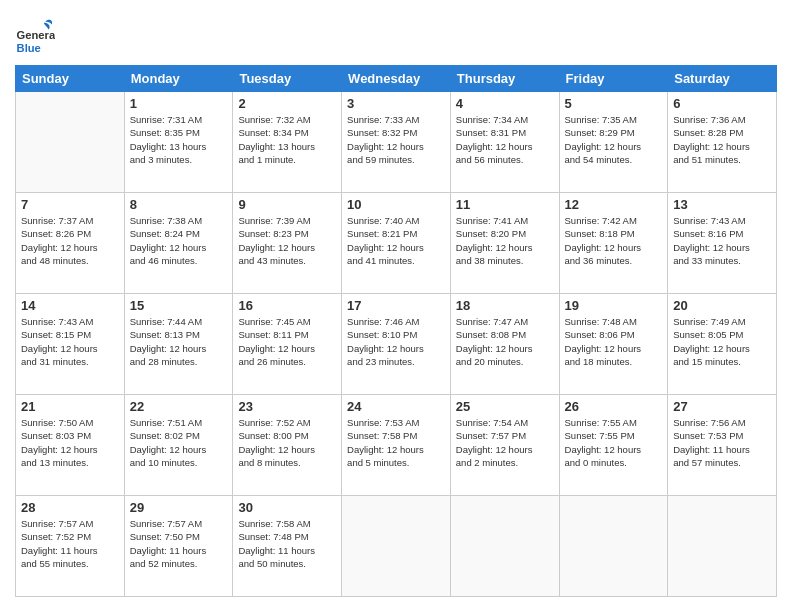 The height and width of the screenshot is (612, 792). I want to click on svg-text: Blue, so click(29, 48).